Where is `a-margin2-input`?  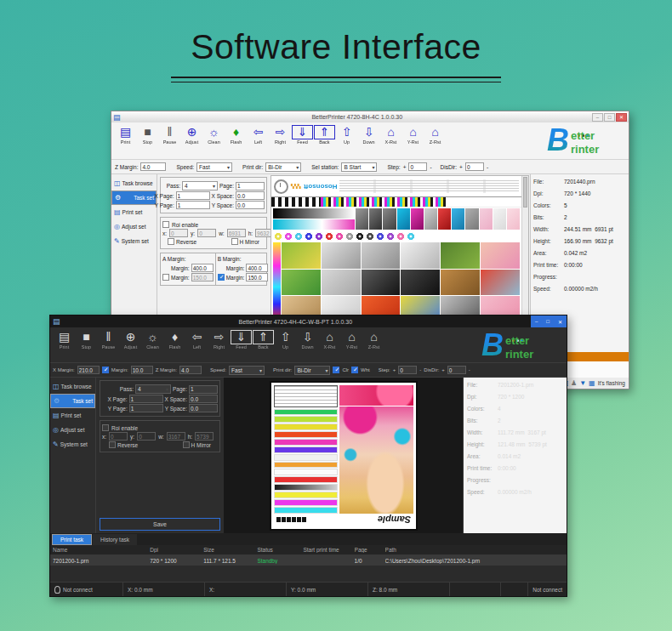
a-margin2-input is located at coordinates (202, 277).